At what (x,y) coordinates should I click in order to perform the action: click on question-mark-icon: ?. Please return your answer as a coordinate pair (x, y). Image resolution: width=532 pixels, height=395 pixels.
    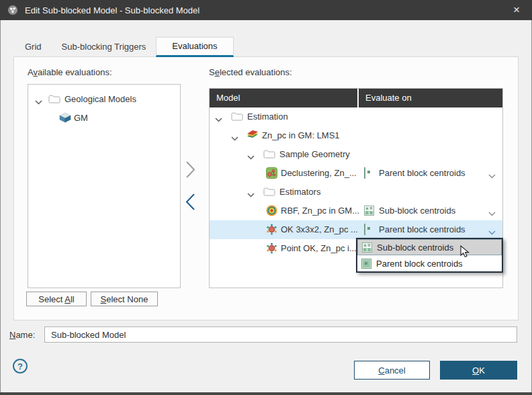
    Looking at the image, I should click on (20, 367).